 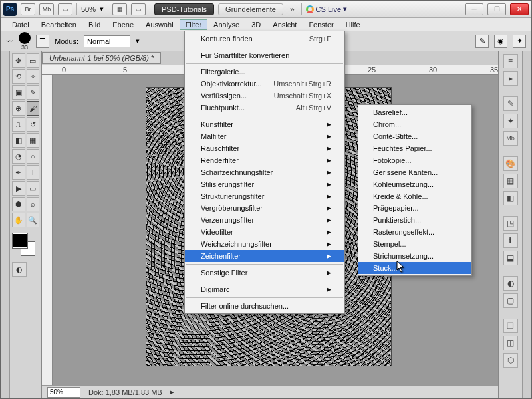 I want to click on color-panel-icon: ▦, so click(x=511, y=181).